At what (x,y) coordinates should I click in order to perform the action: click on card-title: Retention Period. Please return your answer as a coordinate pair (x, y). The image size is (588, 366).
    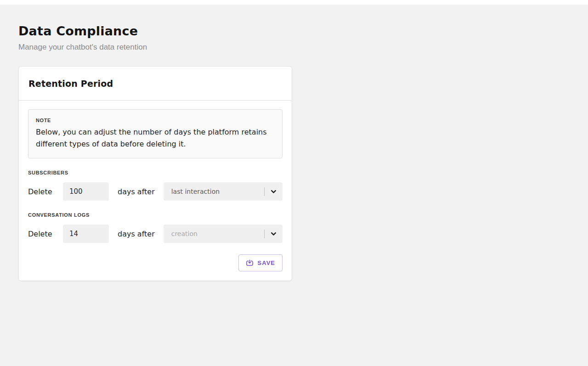
    Looking at the image, I should click on (155, 84).